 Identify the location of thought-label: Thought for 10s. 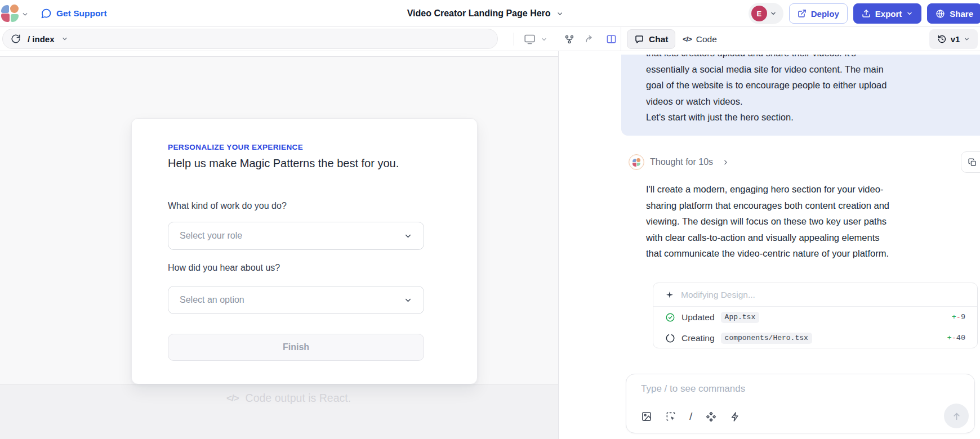
(681, 162).